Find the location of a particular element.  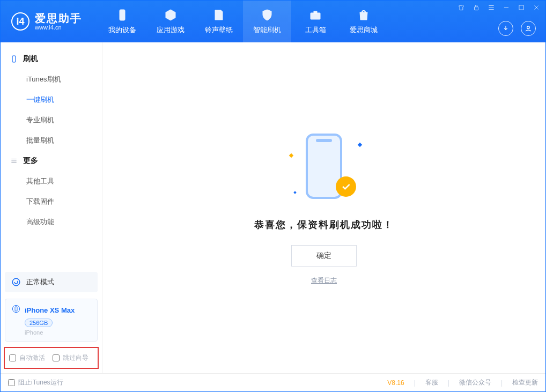

sidebar-sections: 刷机 iTunes刷机 一键刷机 专业刷机 批量刷机 更多 其他工具 下载固件 … is located at coordinates (51, 155).